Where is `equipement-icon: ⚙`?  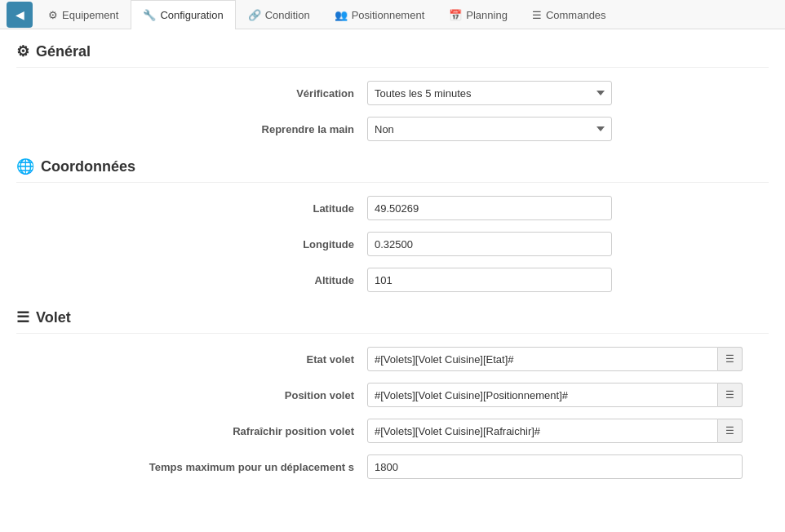
equipement-icon: ⚙ is located at coordinates (53, 15).